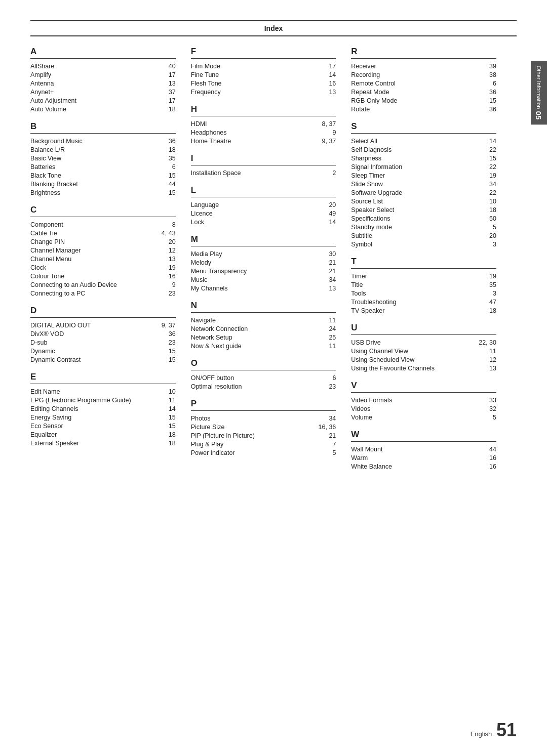 The height and width of the screenshot is (756, 547). What do you see at coordinates (167, 141) in the screenshot?
I see `item-page: 36` at bounding box center [167, 141].